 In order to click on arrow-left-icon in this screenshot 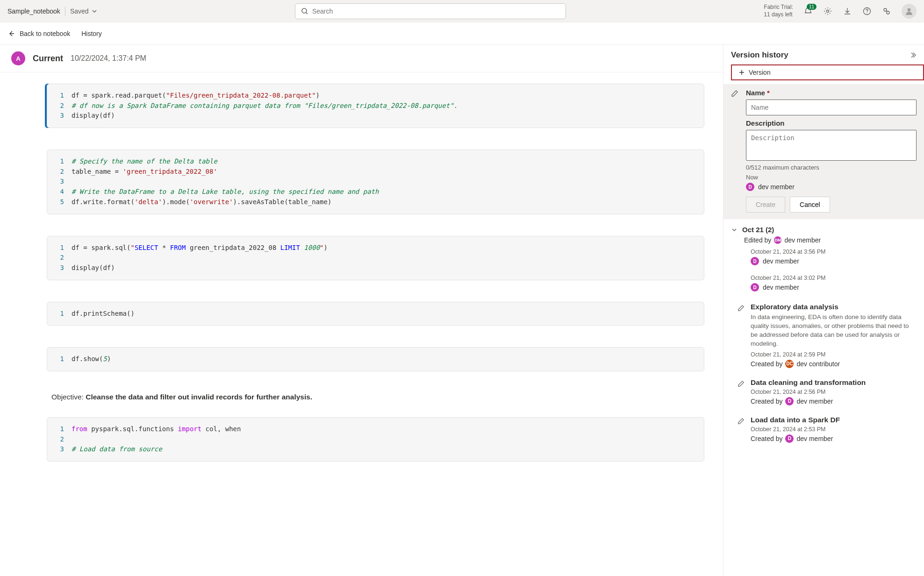, I will do `click(11, 34)`.